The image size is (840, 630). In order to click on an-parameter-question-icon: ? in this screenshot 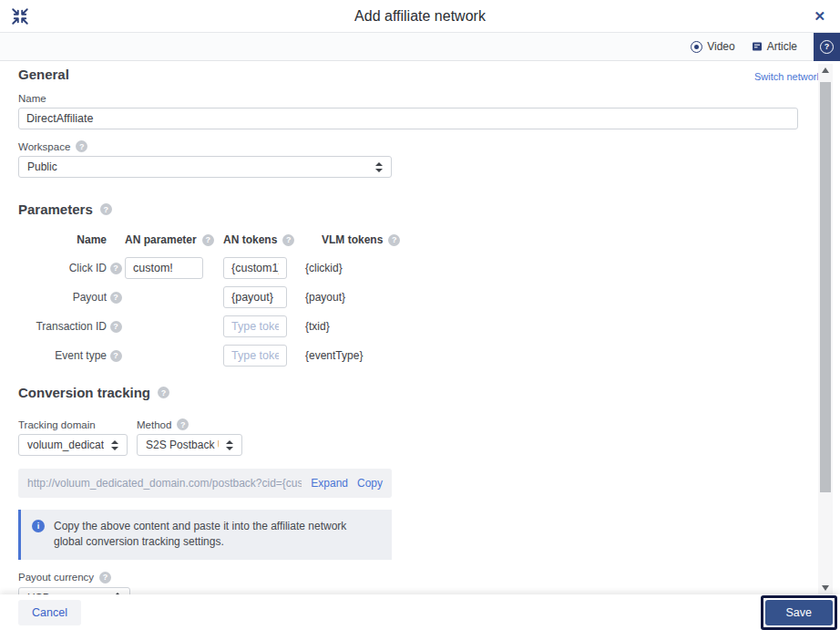, I will do `click(208, 241)`.